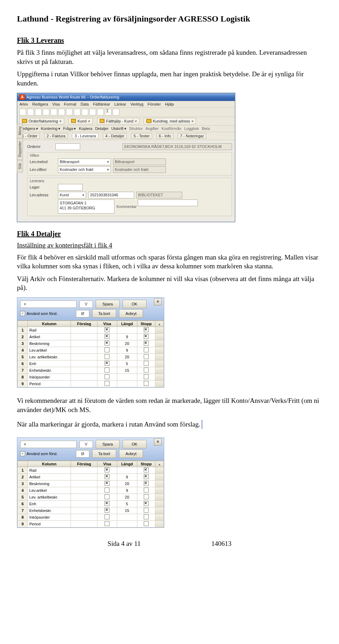 The image size is (339, 644). What do you see at coordinates (72, 195) in the screenshot?
I see `levadress-type-dropdown: Kund` at bounding box center [72, 195].